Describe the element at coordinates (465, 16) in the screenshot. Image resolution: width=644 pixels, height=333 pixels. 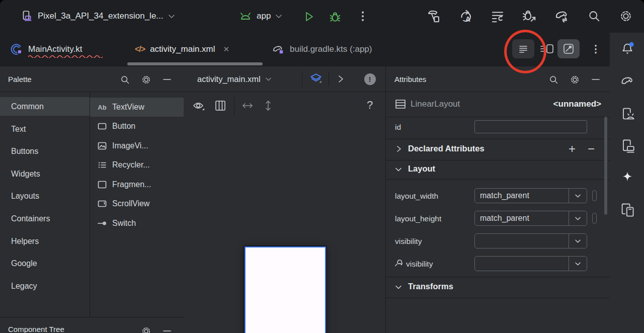
I see `apply-changes-icon: A` at that location.